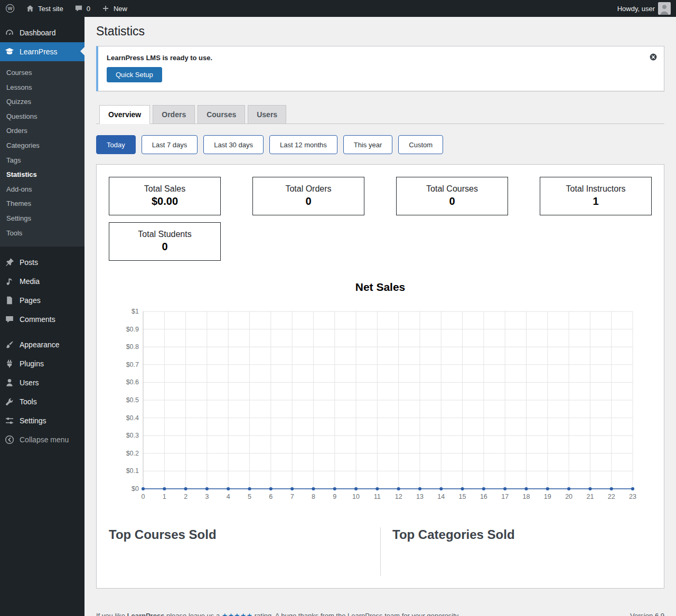 Image resolution: width=676 pixels, height=616 pixels. Describe the element at coordinates (67, 8) in the screenshot. I see `admin-bar-left: W Test site 0 New` at that location.